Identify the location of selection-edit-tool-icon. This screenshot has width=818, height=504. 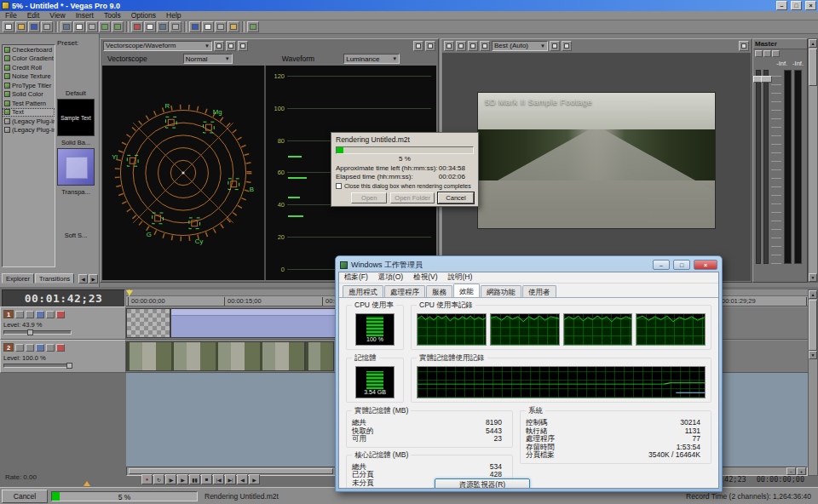
(221, 27).